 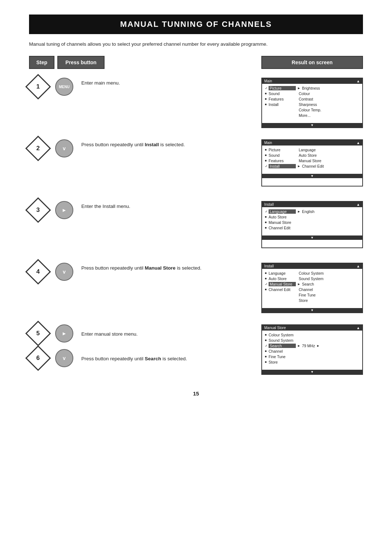 What do you see at coordinates (38, 272) in the screenshot?
I see `step-4-number: 4` at bounding box center [38, 272].